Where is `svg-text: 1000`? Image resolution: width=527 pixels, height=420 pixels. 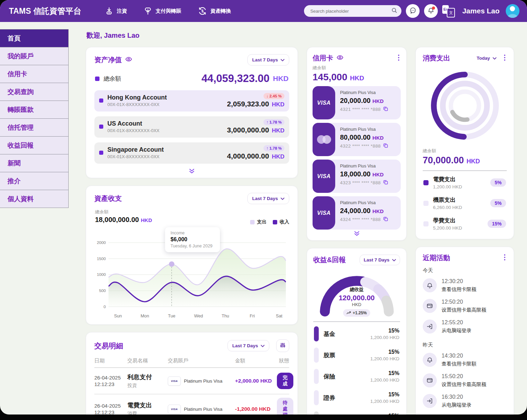
svg-text: 1000 is located at coordinates (102, 275).